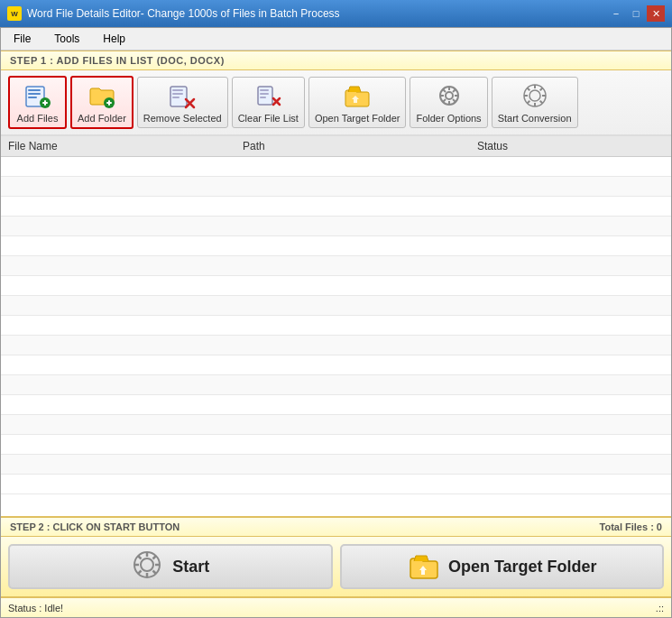 This screenshot has height=618, width=672. Describe the element at coordinates (170, 567) in the screenshot. I see `start-button: Start` at that location.